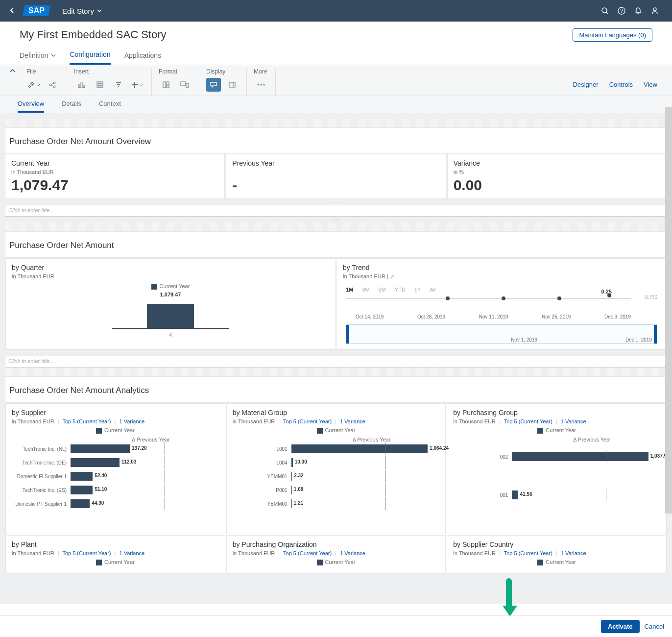 The image size is (672, 637). What do you see at coordinates (81, 85) in the screenshot?
I see `chart-icon` at bounding box center [81, 85].